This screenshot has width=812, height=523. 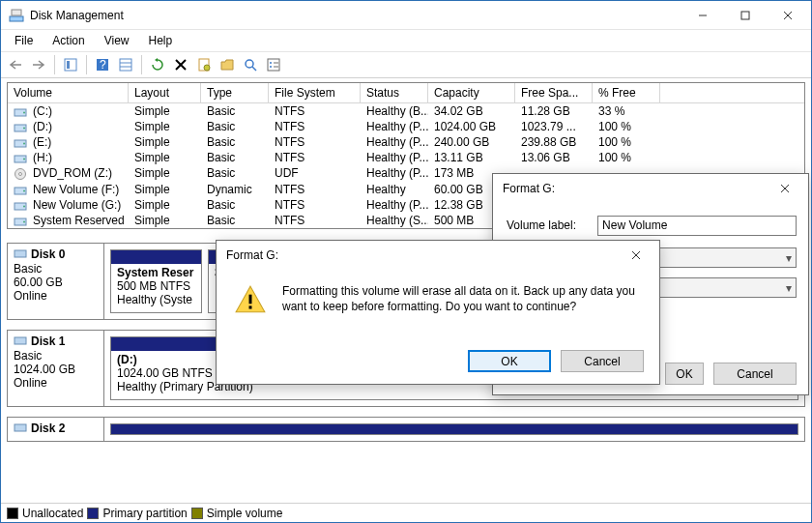 What do you see at coordinates (509, 362) in the screenshot?
I see `ok-button: OK` at bounding box center [509, 362].